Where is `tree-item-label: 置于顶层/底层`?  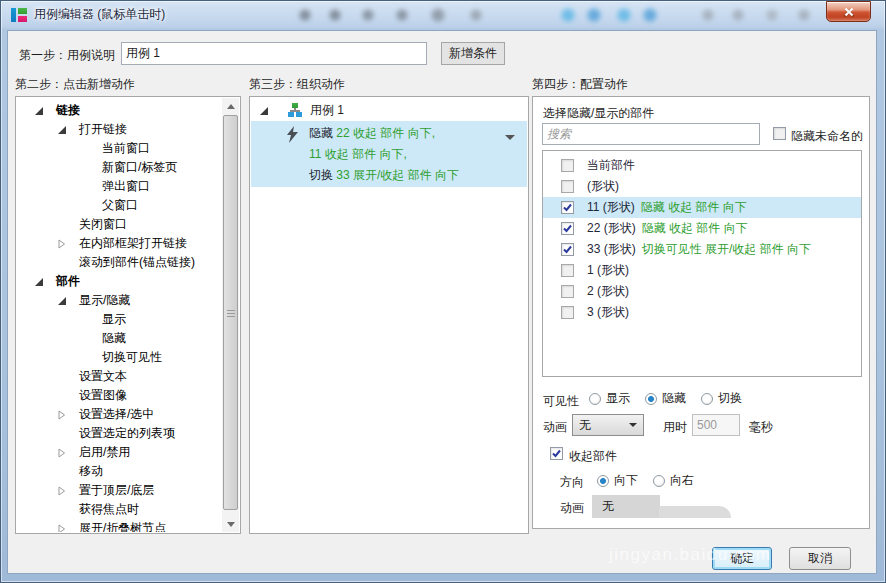
tree-item-label: 置于顶层/底层 is located at coordinates (116, 490).